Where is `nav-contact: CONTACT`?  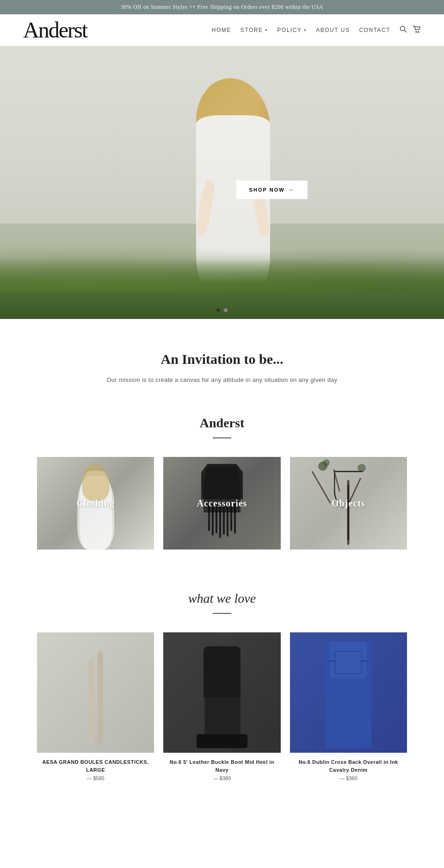 nav-contact: CONTACT is located at coordinates (375, 30).